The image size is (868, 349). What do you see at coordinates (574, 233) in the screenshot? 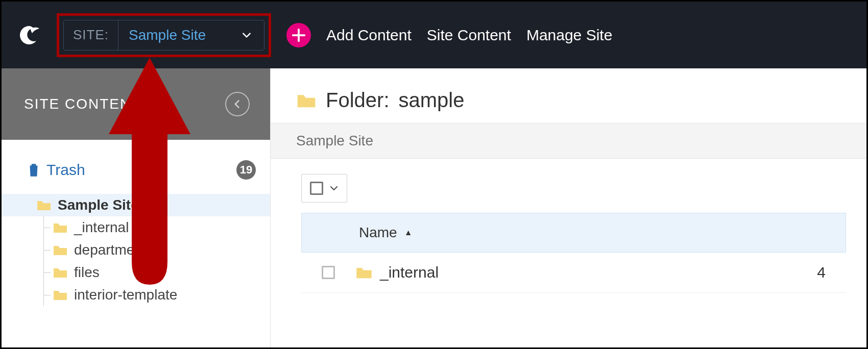
I see `table-header: Name ▲` at bounding box center [574, 233].